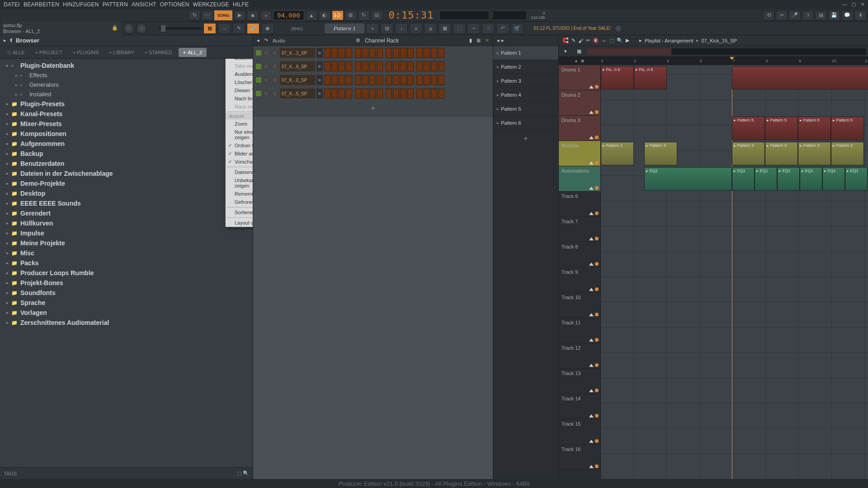 Image resolution: width=868 pixels, height=488 pixels. What do you see at coordinates (364, 15) in the screenshot?
I see `loop-icon: ↻` at bounding box center [364, 15].